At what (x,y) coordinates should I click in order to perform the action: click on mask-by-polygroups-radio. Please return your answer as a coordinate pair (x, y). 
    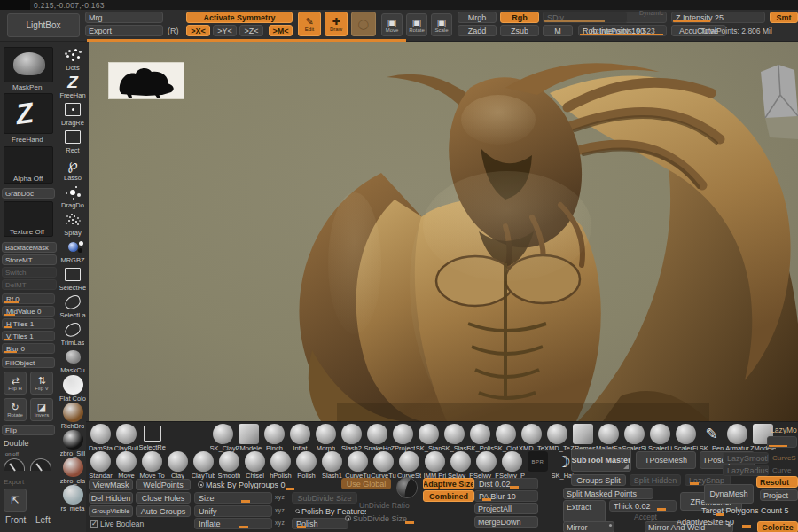
    Looking at the image, I should click on (200, 484).